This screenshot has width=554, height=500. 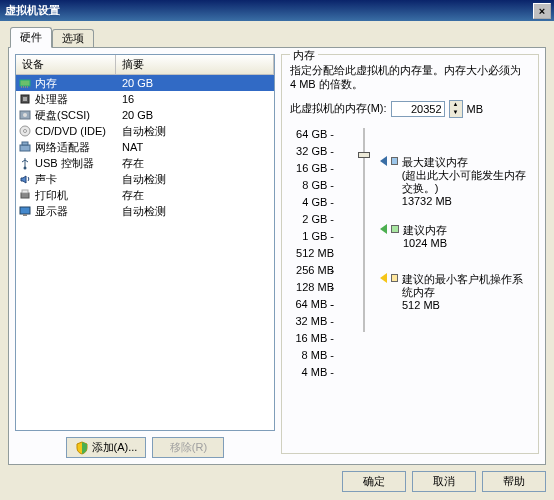 I want to click on min-label: 建议的最小客户机操作系统内存, so click(x=466, y=286).